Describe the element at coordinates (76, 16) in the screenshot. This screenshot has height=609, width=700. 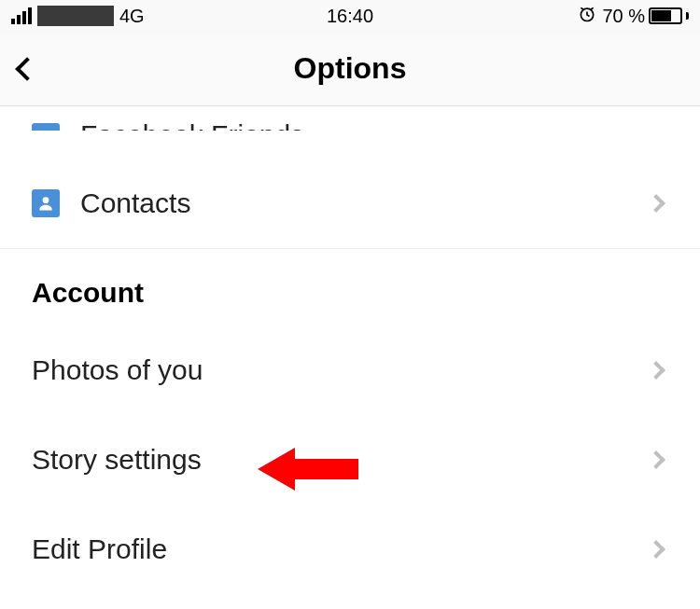
I see `carrier-block` at that location.